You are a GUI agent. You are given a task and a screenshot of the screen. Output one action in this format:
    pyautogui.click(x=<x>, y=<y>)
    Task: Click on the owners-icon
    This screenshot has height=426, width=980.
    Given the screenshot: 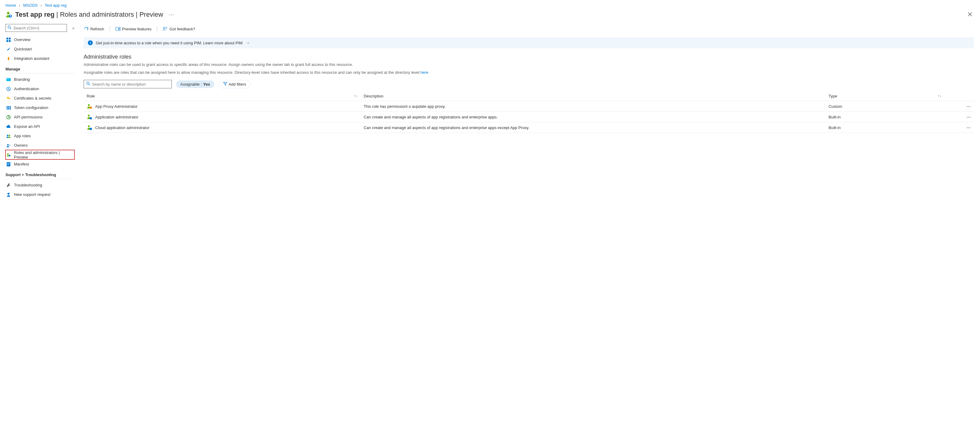 What is the action you would take?
    pyautogui.click(x=8, y=145)
    